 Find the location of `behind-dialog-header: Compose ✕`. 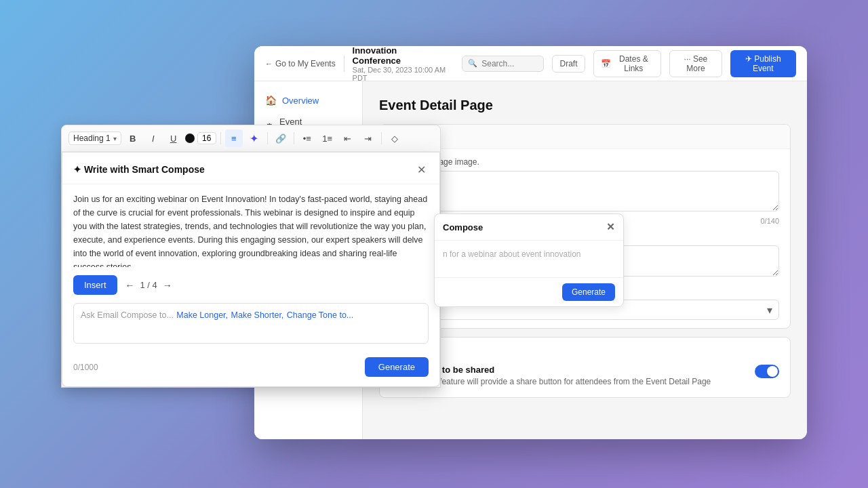

behind-dialog-header: Compose ✕ is located at coordinates (529, 228).